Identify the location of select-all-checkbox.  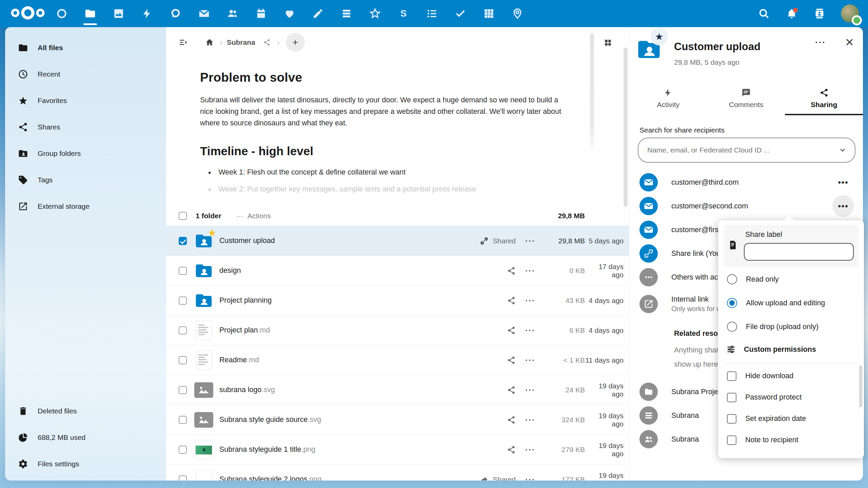
(183, 216).